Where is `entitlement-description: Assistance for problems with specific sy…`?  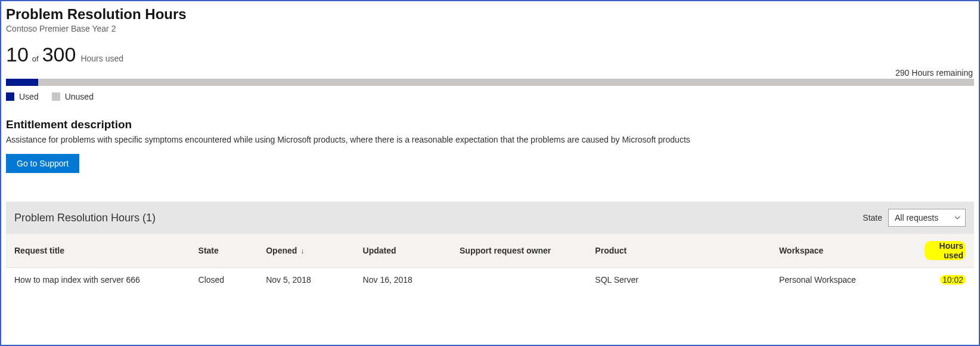
entitlement-description: Assistance for problems with specific sy… is located at coordinates (490, 140).